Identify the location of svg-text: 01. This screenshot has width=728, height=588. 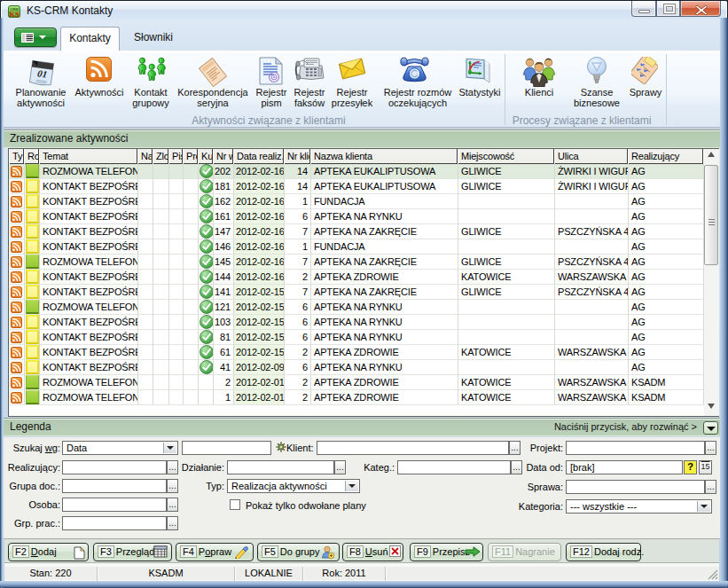
(43, 73).